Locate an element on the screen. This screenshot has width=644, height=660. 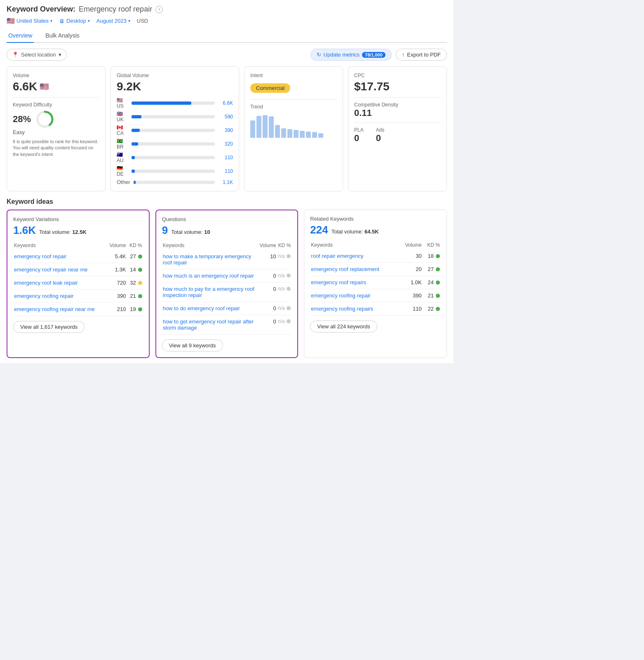
gv-country-label: 🇺🇸 US is located at coordinates (122, 103).